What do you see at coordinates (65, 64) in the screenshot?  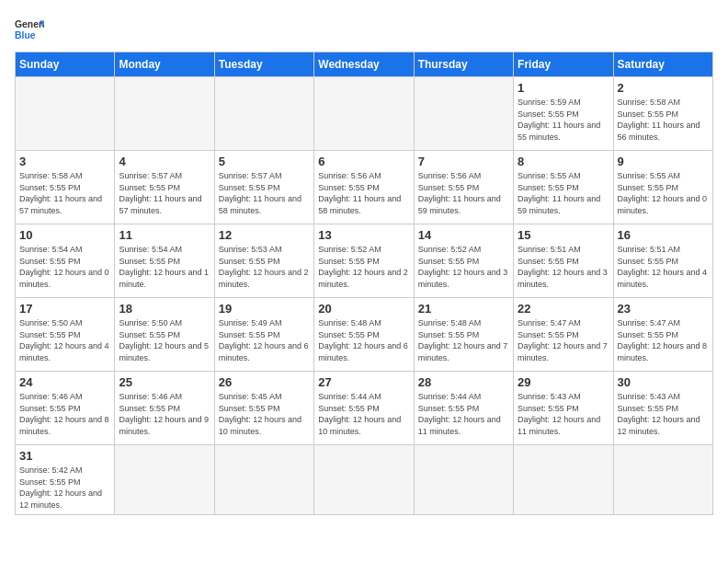 I see `header-sunday: Sunday` at bounding box center [65, 64].